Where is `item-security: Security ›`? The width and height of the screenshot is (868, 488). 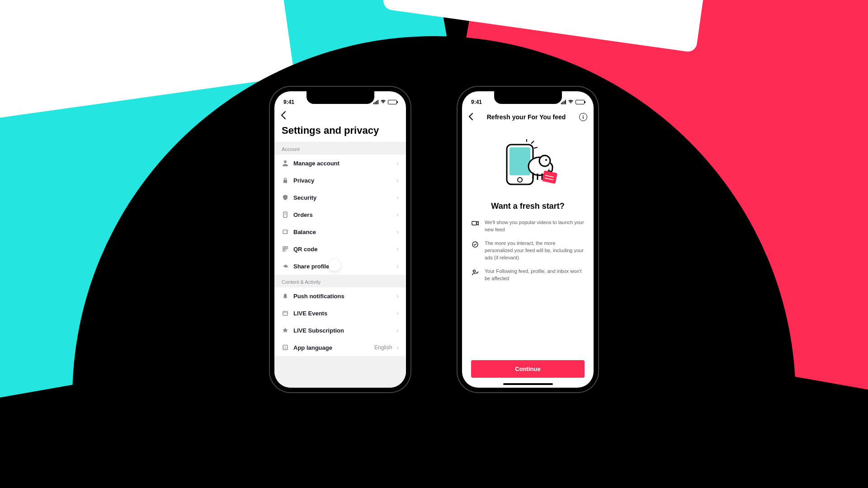 item-security: Security › is located at coordinates (340, 197).